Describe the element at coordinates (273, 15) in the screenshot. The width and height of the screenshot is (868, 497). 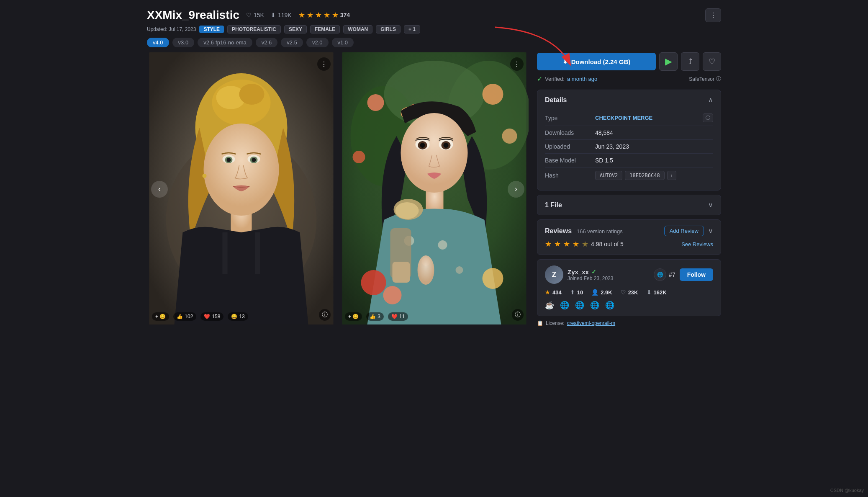
I see `download-icon: ⬇` at that location.